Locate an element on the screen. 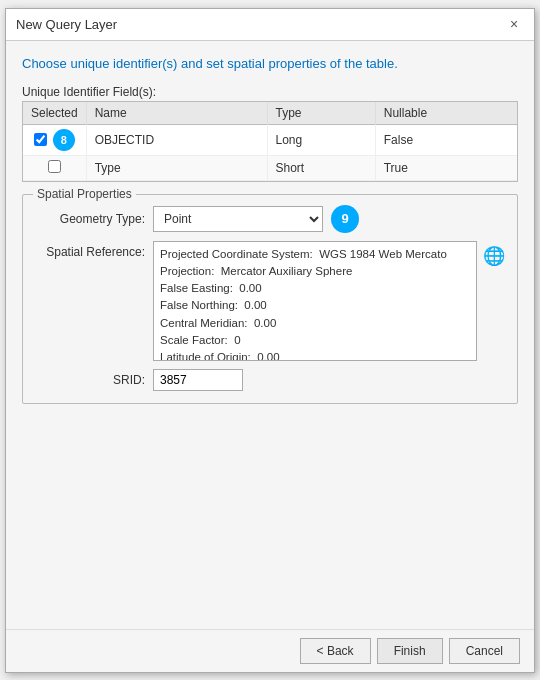  badge-9: 9 is located at coordinates (345, 219).